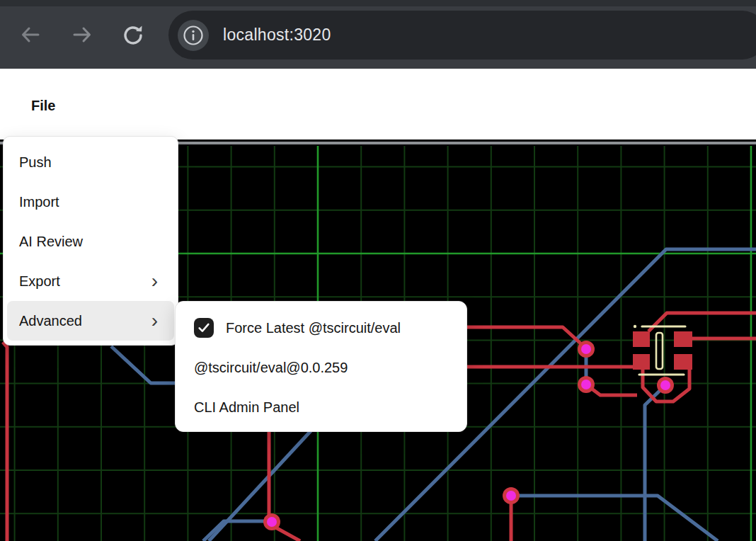  I want to click on submenu-item-eval-version: @tscircuit/eval@0.0.259, so click(321, 368).